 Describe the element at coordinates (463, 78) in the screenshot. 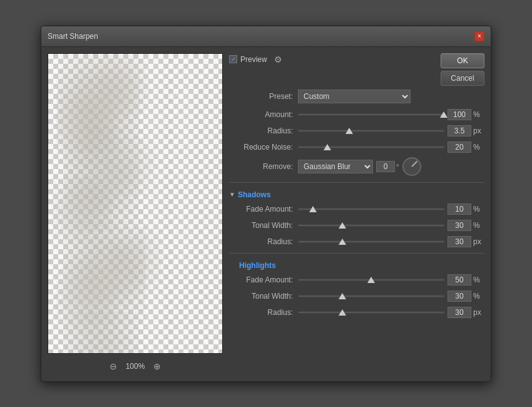

I see `cancel-button: Cancel` at that location.